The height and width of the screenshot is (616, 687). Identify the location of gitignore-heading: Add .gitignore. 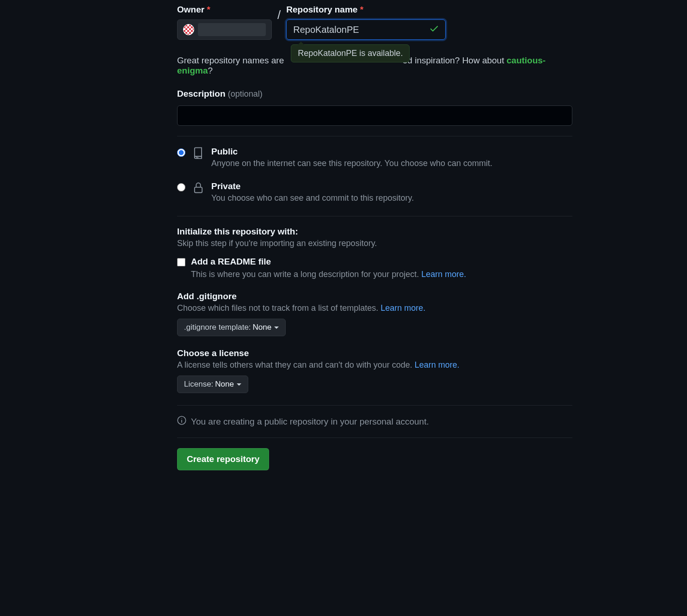
(374, 296).